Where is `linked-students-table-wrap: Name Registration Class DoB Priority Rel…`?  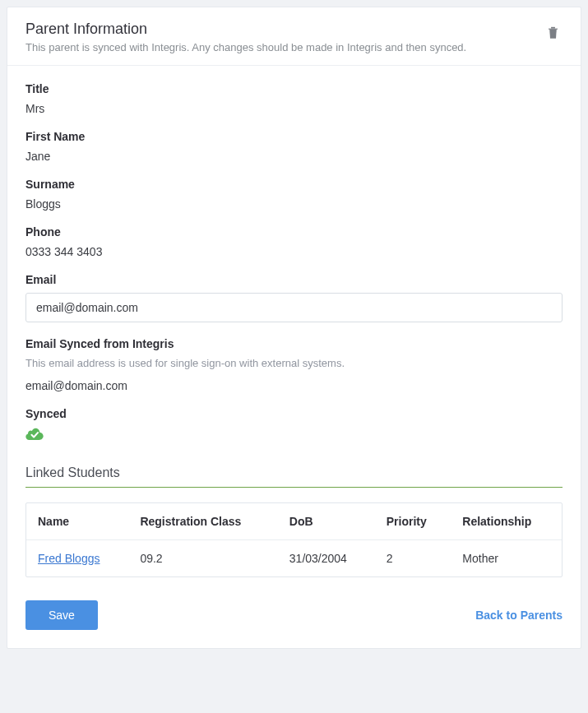
linked-students-table-wrap: Name Registration Class DoB Priority Rel… is located at coordinates (294, 539).